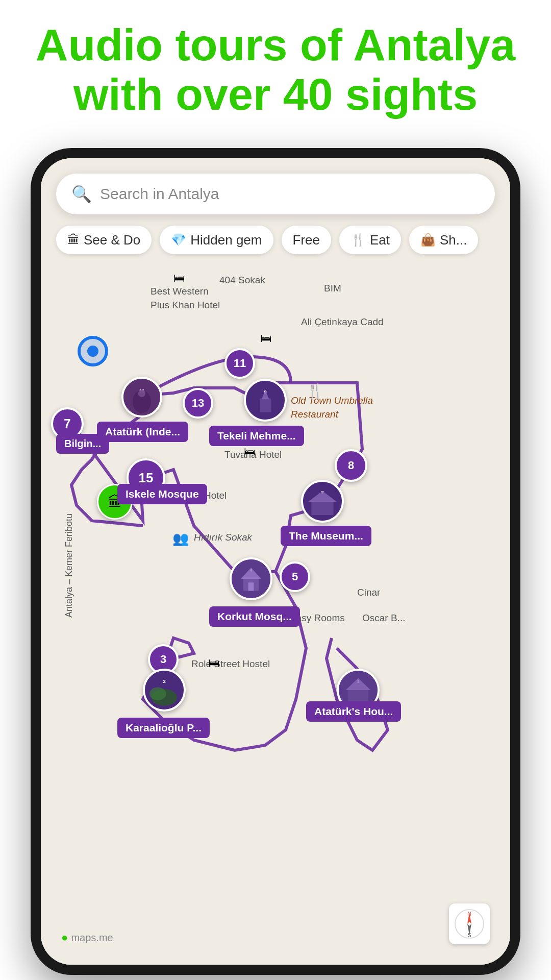 This screenshot has height=980, width=551. What do you see at coordinates (380, 240) in the screenshot?
I see `filter-eat-label: Eat` at bounding box center [380, 240].